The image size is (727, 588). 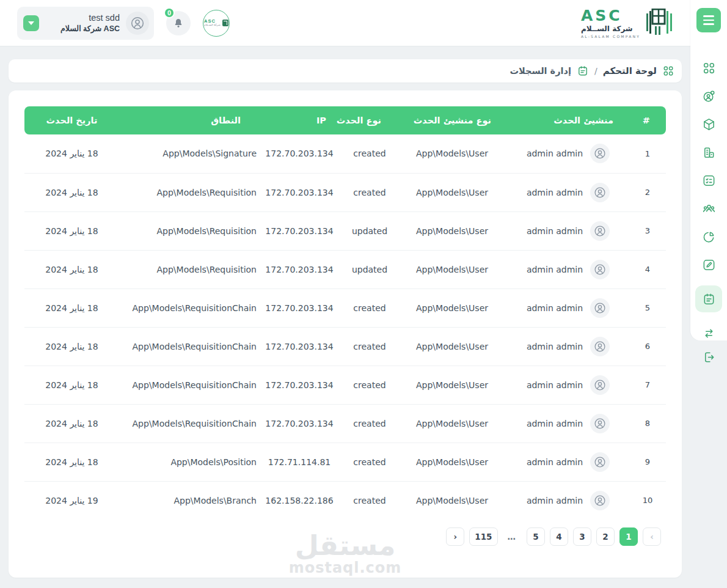 I want to click on breadcrumb: لوحة التحكم / إدارة السجلات, so click(x=345, y=71).